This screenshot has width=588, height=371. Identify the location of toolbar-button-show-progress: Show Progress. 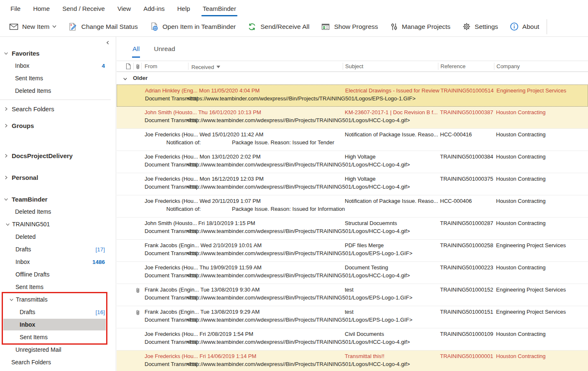
(349, 27).